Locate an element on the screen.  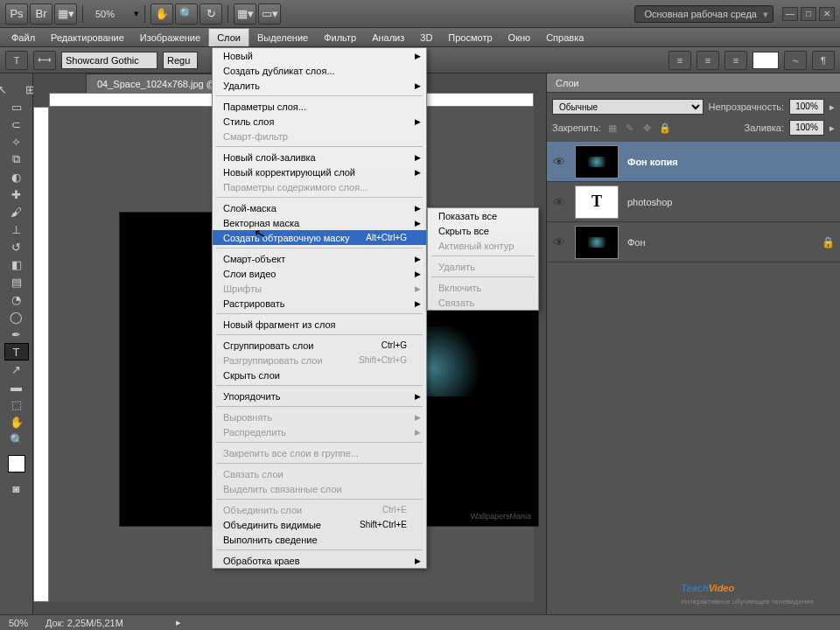
submenu-item: Показать все is located at coordinates (483, 215).